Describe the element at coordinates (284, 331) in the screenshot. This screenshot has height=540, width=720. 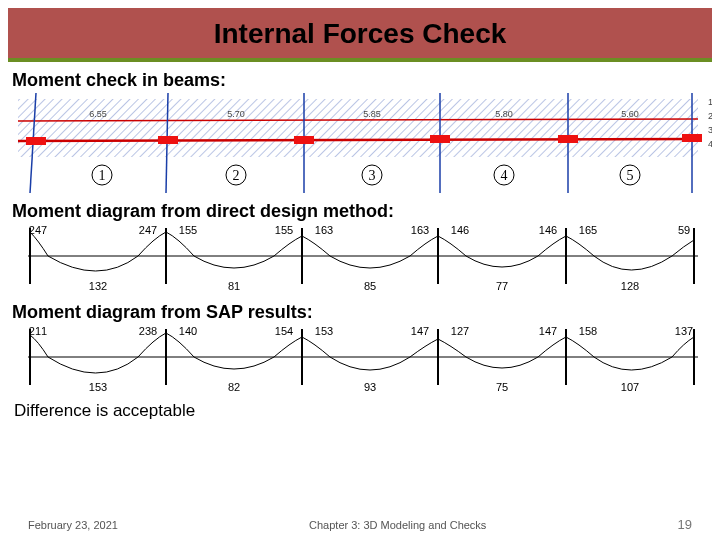
I see `svg-text: 154` at that location.